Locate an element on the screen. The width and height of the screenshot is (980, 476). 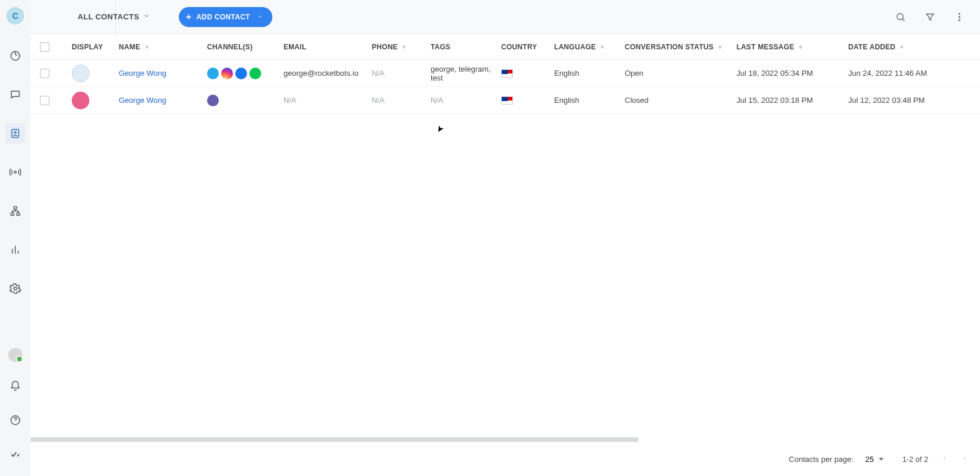
nav-inbox is located at coordinates (15, 95).